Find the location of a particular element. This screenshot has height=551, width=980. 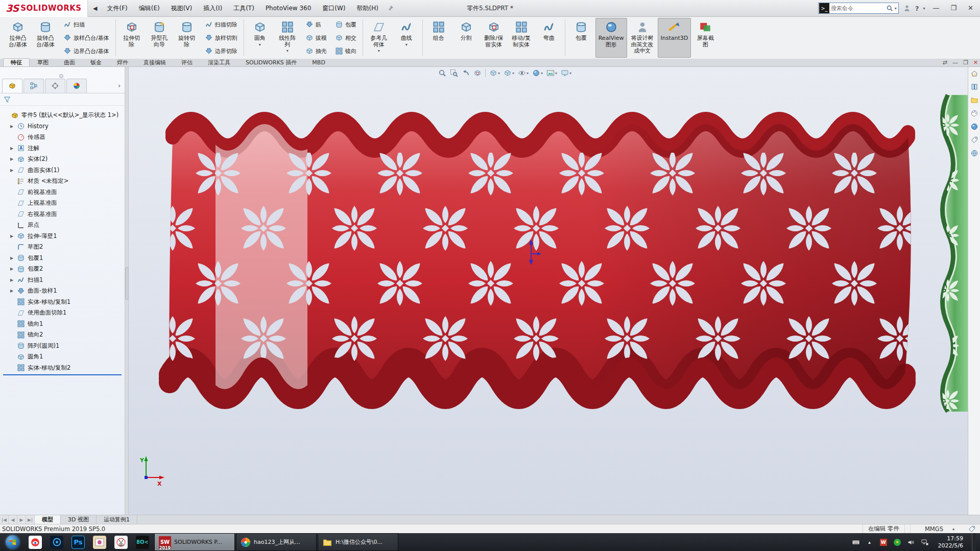

units-selector: MMGS is located at coordinates (934, 529).